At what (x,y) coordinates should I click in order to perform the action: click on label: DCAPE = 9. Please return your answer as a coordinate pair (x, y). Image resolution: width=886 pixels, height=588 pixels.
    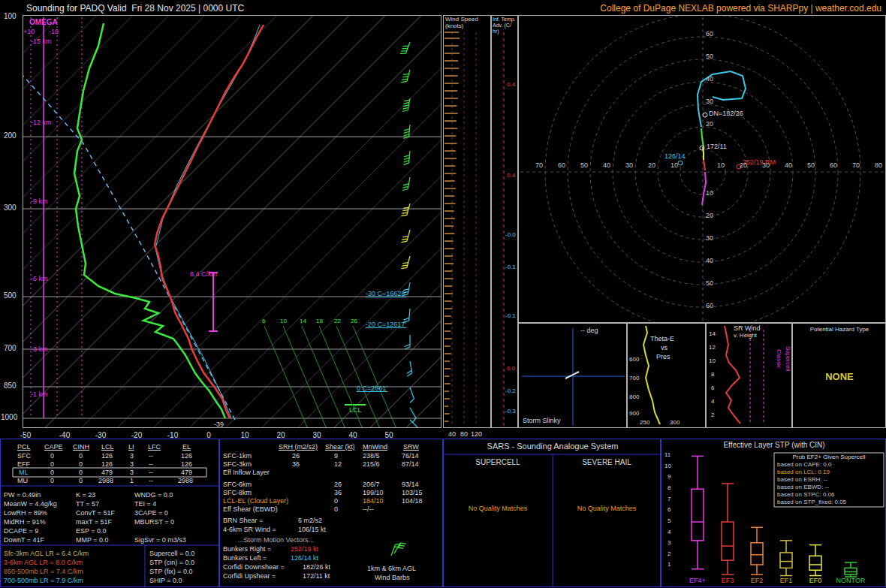
    Looking at the image, I should click on (21, 532).